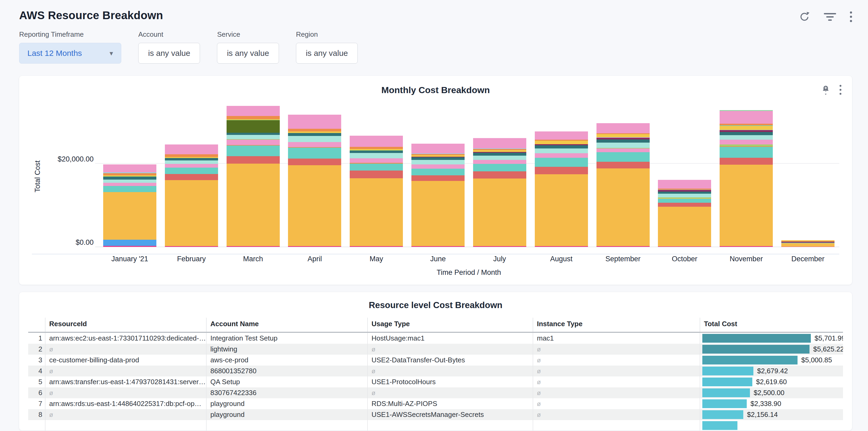  Describe the element at coordinates (808, 244) in the screenshot. I see `stacked-bar-december` at that location.